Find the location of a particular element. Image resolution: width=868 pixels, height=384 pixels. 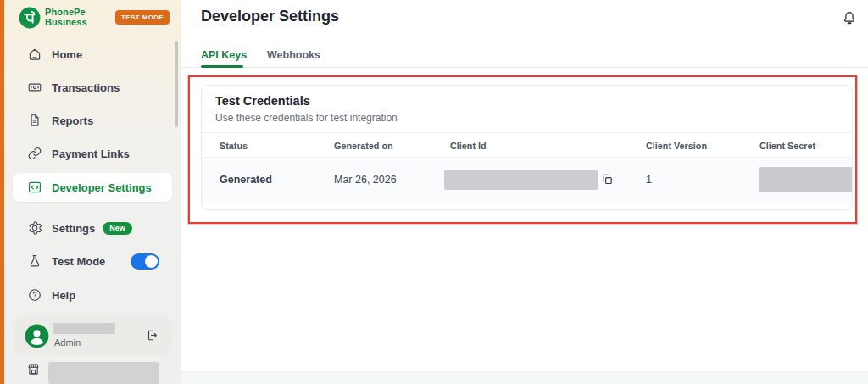

test-mode-toggle is located at coordinates (145, 261).